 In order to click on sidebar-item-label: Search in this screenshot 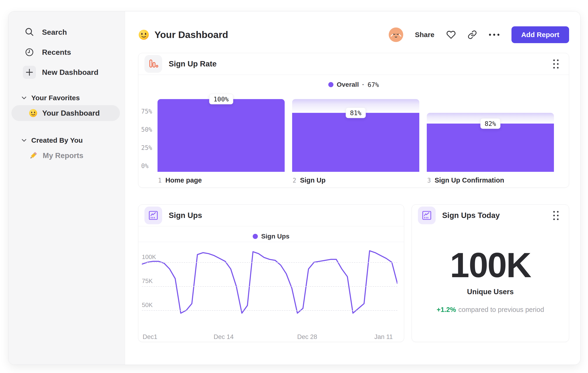, I will do `click(54, 32)`.